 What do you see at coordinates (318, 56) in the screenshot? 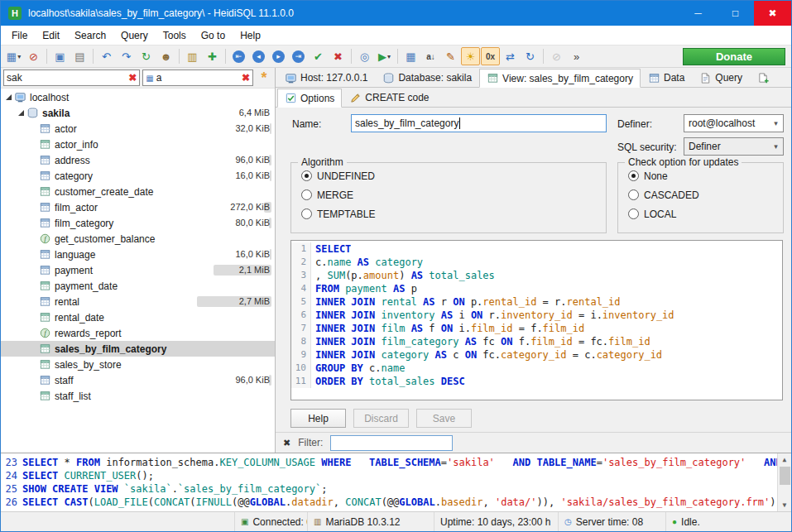
I see `post-changes-icon: ✔` at bounding box center [318, 56].